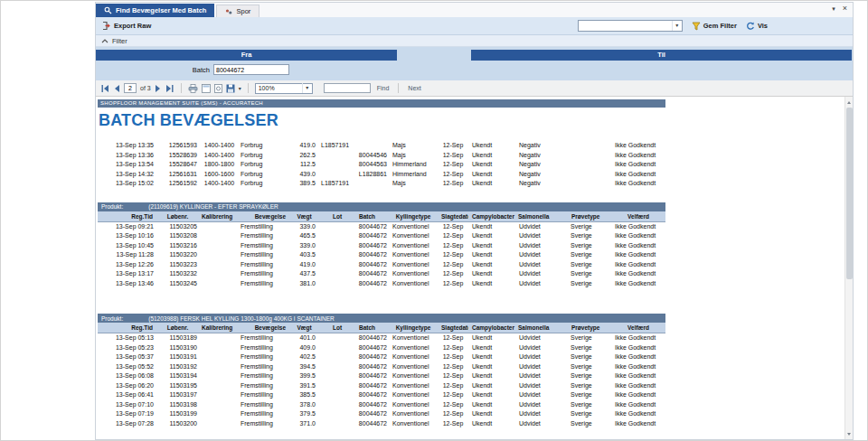 Image resolution: width=868 pixels, height=441 pixels. Describe the element at coordinates (750, 26) in the screenshot. I see `refresh-icon` at that location.